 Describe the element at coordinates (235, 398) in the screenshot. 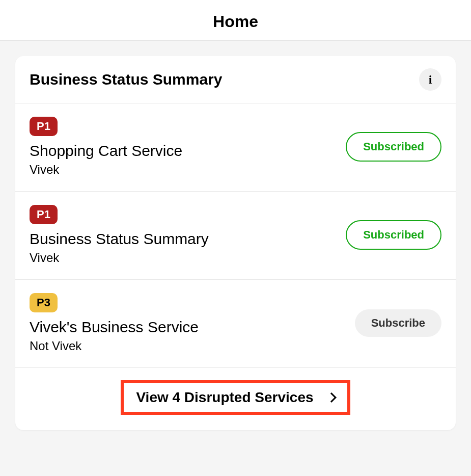

I see `view-disrupted-services-button: View 4 Disrupted Services` at that location.